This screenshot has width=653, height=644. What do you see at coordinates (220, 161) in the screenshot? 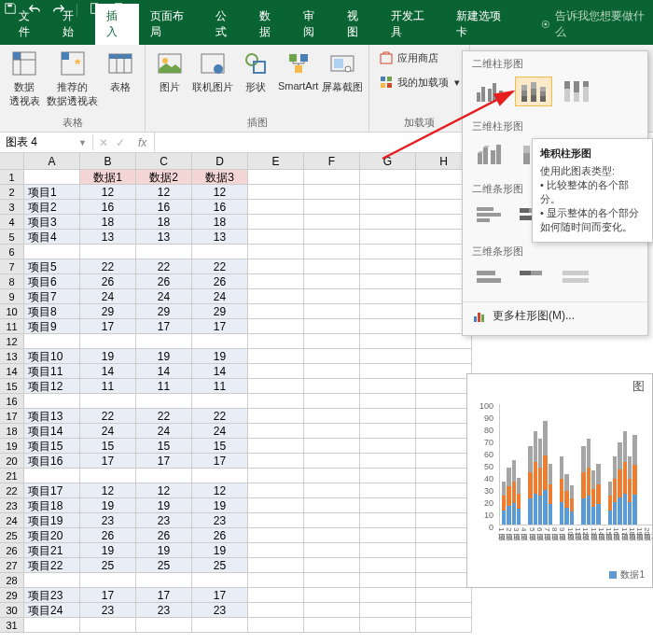
I see `col-header-D: D` at bounding box center [220, 161].